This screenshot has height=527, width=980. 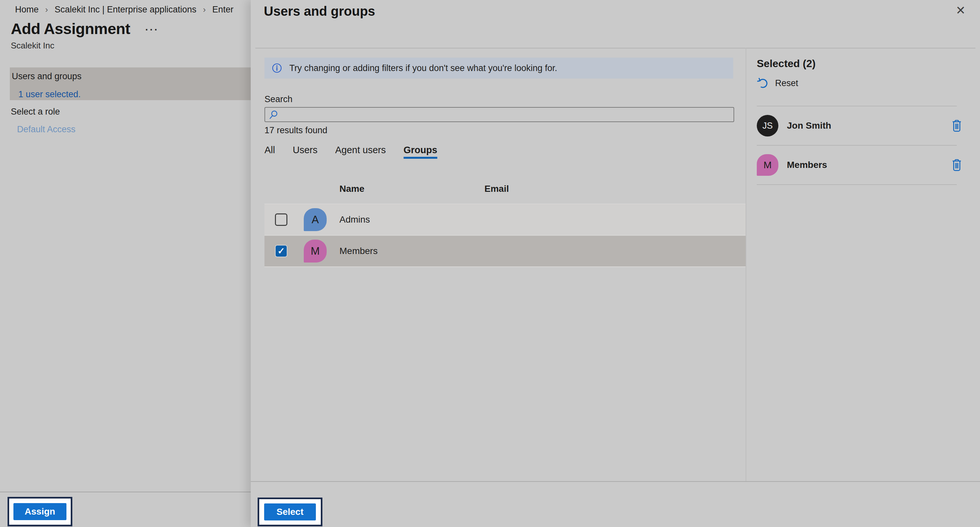 I want to click on select-button: Select, so click(x=290, y=512).